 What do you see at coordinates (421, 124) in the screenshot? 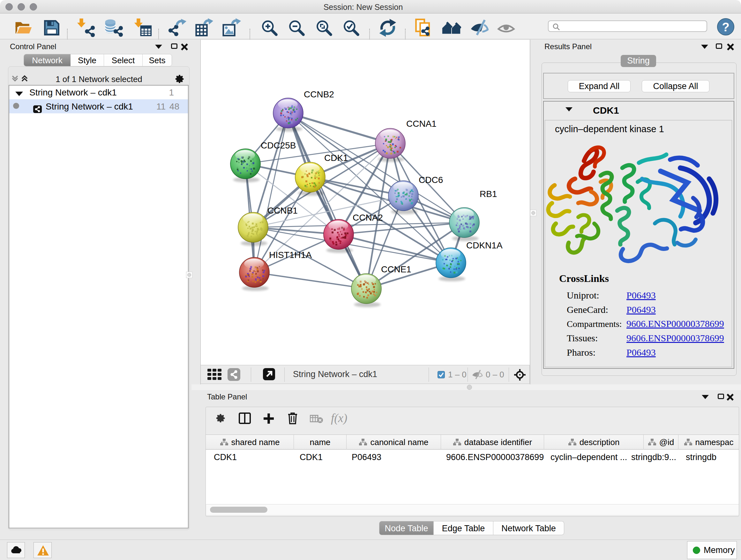
I see `svg-text: CCNA1` at bounding box center [421, 124].